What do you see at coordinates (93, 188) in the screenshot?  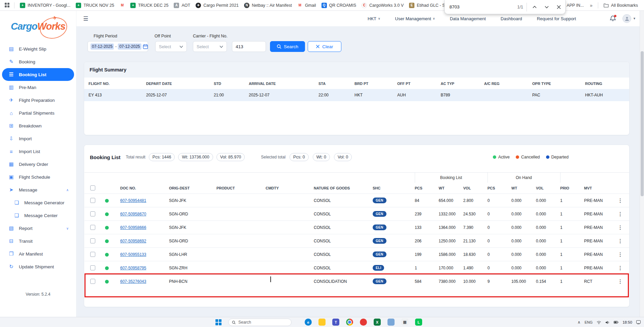 I see `select-all-checkbox` at bounding box center [93, 188].